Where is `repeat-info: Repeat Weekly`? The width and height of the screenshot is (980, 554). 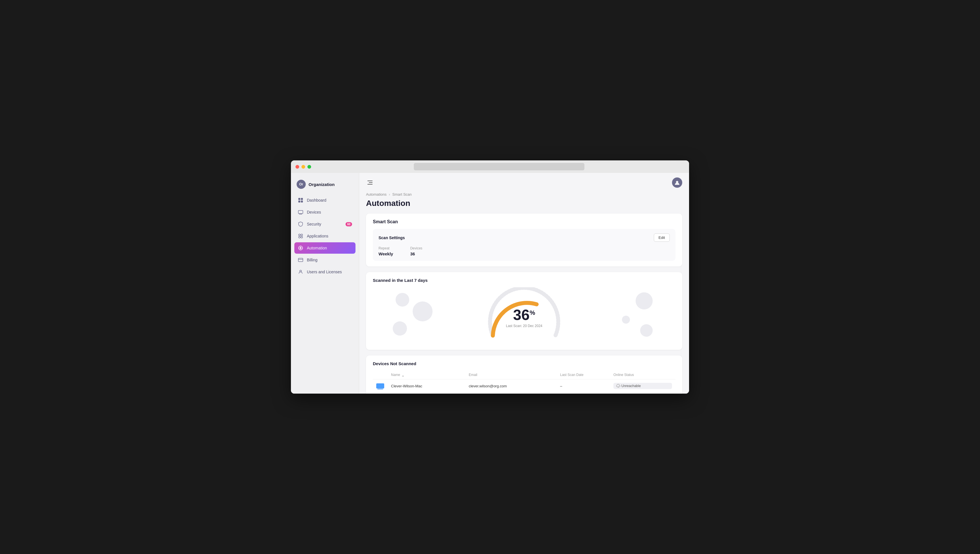 repeat-info: Repeat Weekly is located at coordinates (386, 251).